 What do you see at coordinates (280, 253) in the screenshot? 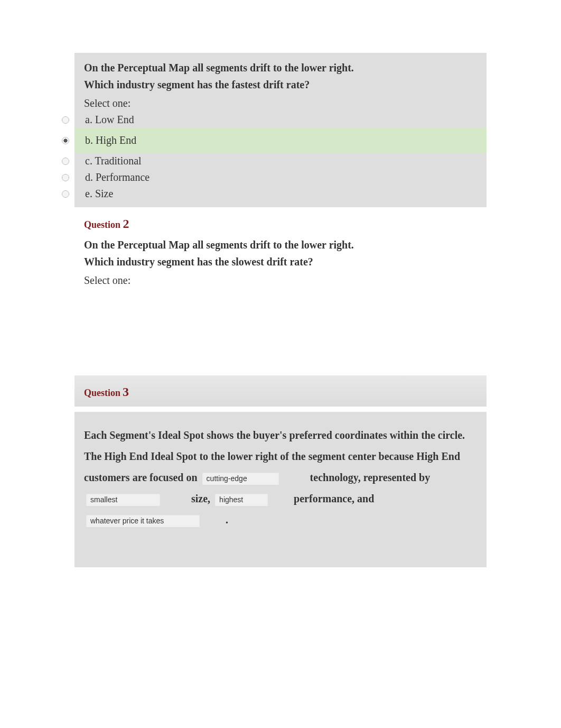
I see `question-2-prompt: On the Perceptual Map all segments drift…` at bounding box center [280, 253].